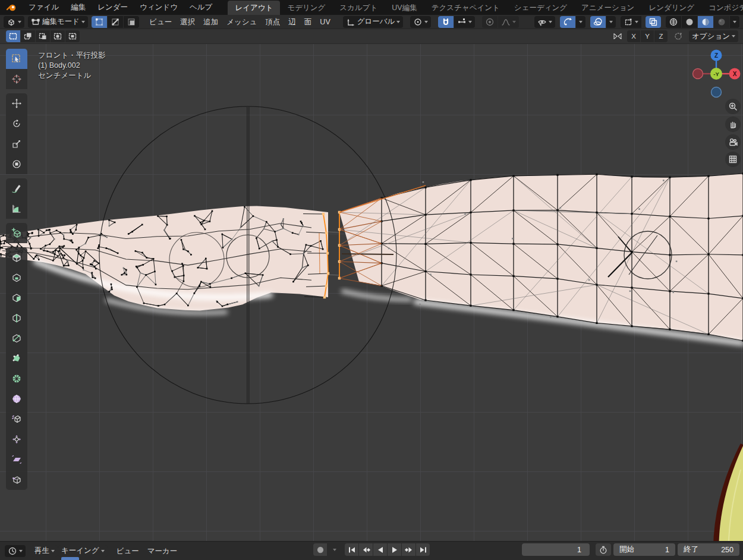  I want to click on select-intersect-button, so click(73, 36).